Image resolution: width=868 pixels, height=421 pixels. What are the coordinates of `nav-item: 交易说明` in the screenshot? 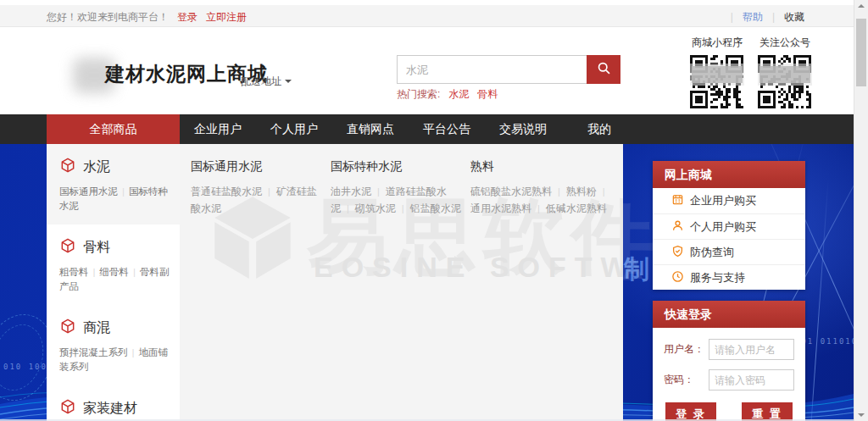 It's located at (523, 129).